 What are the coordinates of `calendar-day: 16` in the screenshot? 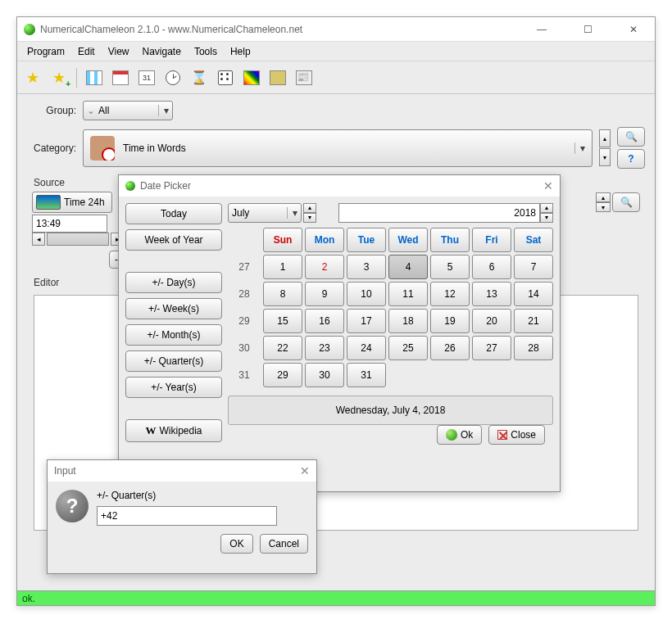 It's located at (325, 321).